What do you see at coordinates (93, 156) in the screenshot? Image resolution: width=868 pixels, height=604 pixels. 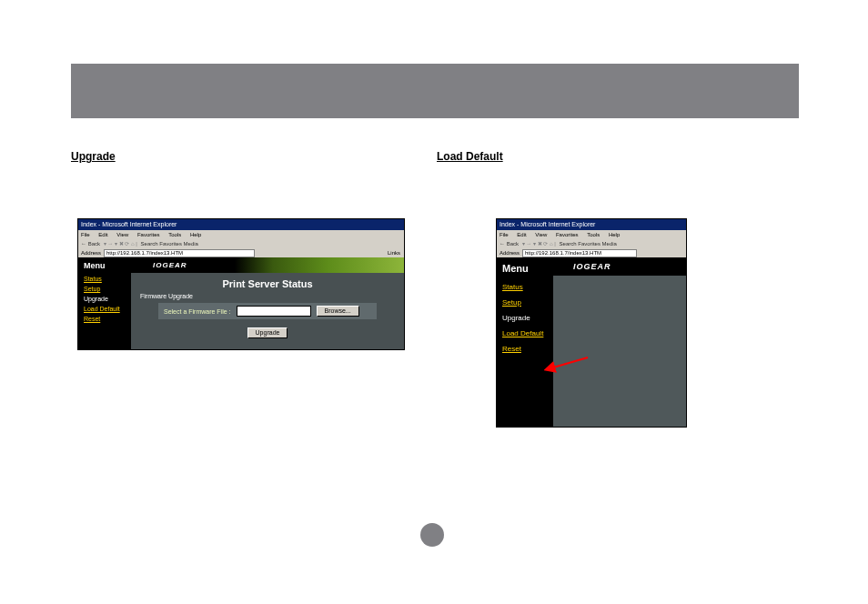 I see `heading-upgrade: Upgrade` at bounding box center [93, 156].